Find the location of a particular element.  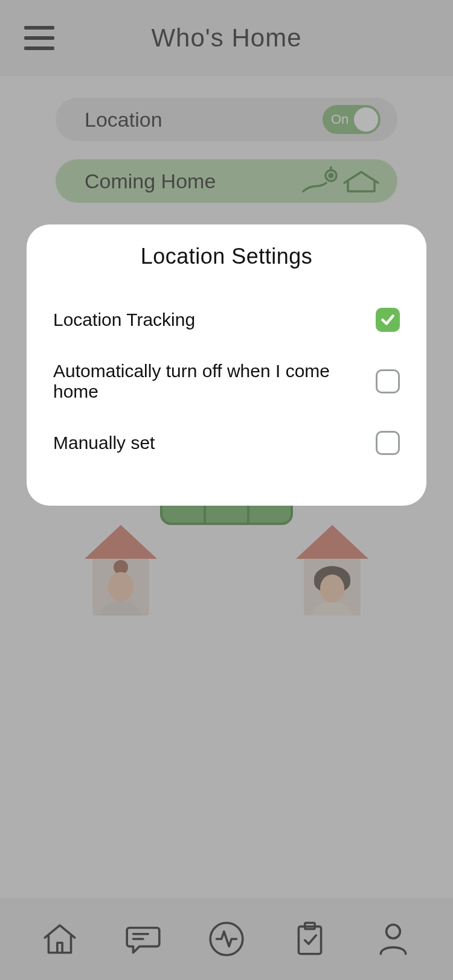

option-label: Location Tracking is located at coordinates (124, 320).